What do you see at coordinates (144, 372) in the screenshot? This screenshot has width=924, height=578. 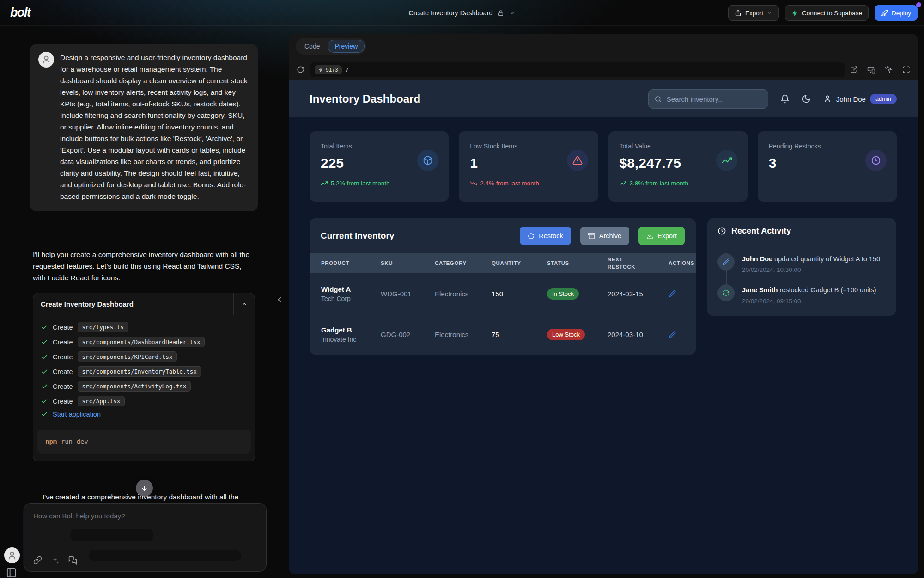 I see `task-item: Create src/components/InventoryTable.tsx` at bounding box center [144, 372].